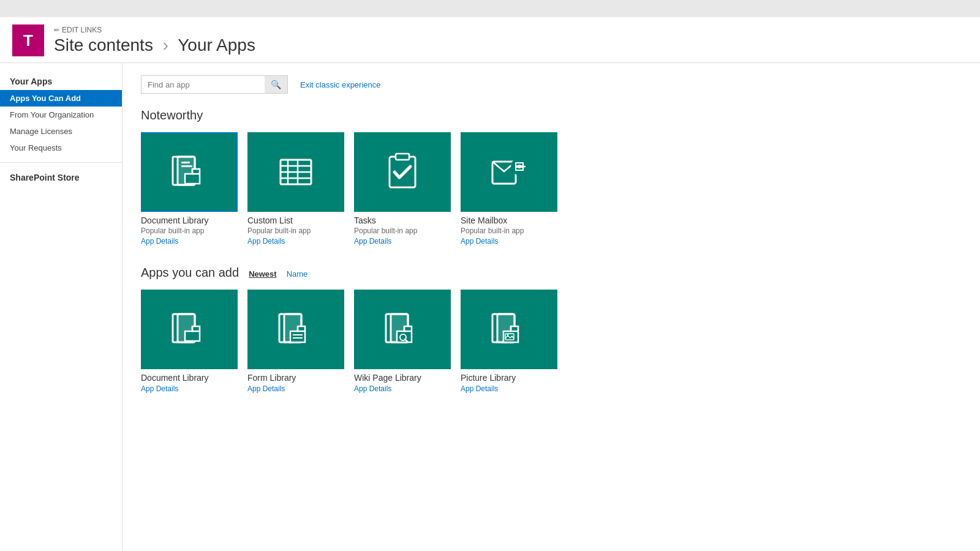 This screenshot has width=980, height=551. I want to click on app-details-link-wiki-page-library: App Details, so click(372, 389).